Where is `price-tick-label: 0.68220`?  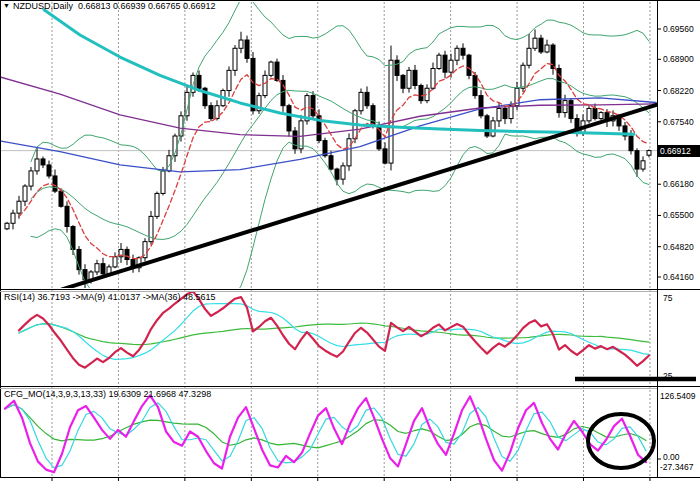
price-tick-label: 0.68220 is located at coordinates (678, 91).